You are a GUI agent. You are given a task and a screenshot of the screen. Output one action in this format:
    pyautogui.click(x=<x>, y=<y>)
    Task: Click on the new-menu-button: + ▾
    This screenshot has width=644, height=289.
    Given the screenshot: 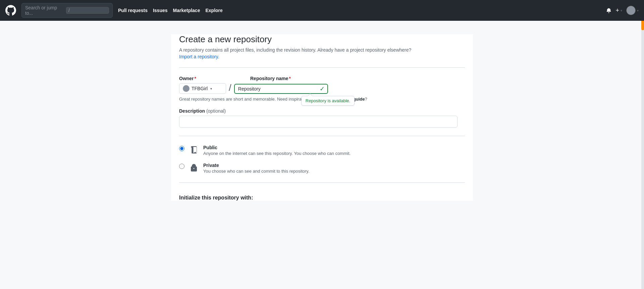 What is the action you would take?
    pyautogui.click(x=619, y=11)
    